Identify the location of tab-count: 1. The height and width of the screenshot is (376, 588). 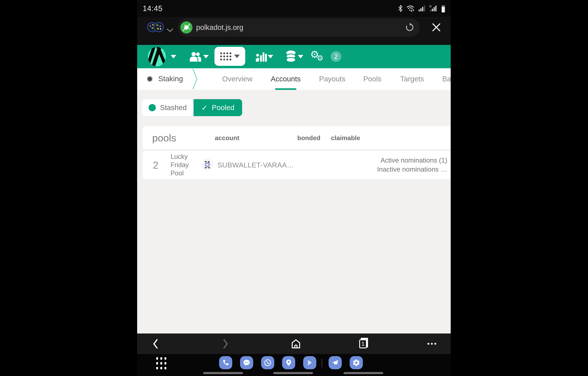
(363, 344).